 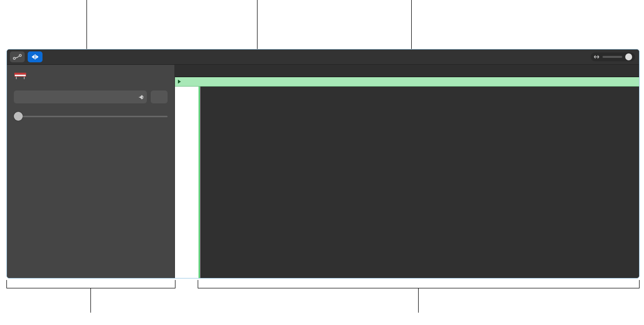 What do you see at coordinates (142, 97) in the screenshot?
I see `select-chevrons-icon` at bounding box center [142, 97].